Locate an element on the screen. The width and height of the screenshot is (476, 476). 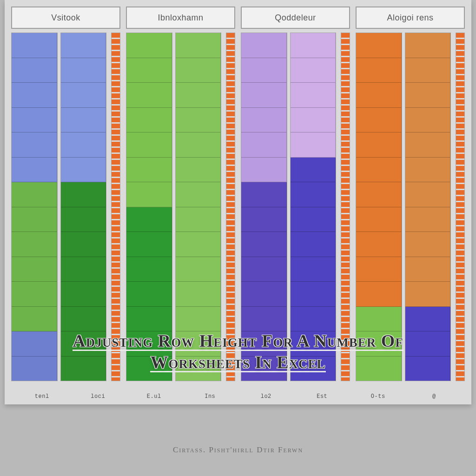
panel-header: Aloigoi rens is located at coordinates (410, 18).